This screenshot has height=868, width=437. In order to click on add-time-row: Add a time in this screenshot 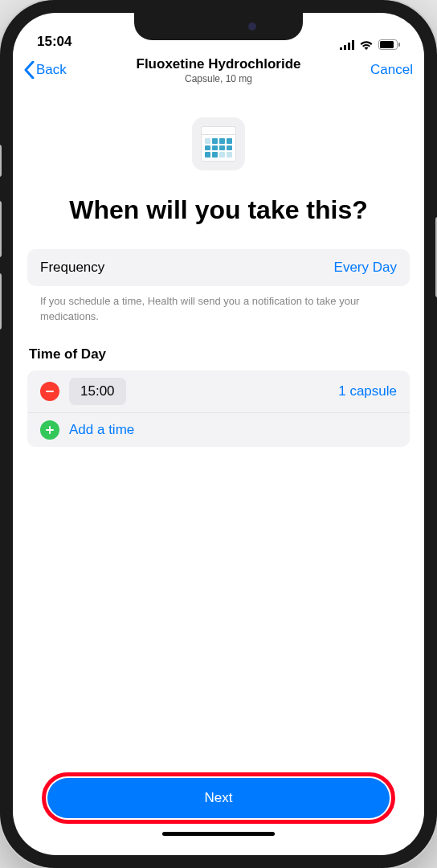, I will do `click(218, 429)`.